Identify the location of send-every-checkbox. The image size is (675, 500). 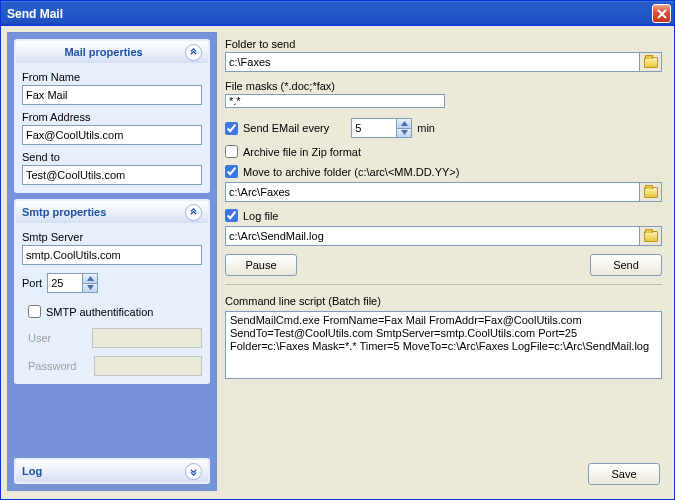
(232, 128).